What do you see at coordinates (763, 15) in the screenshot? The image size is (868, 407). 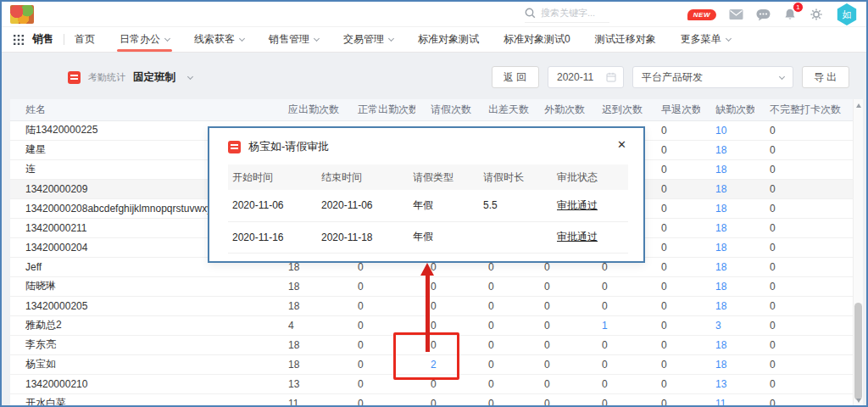 I see `chat-icon` at bounding box center [763, 15].